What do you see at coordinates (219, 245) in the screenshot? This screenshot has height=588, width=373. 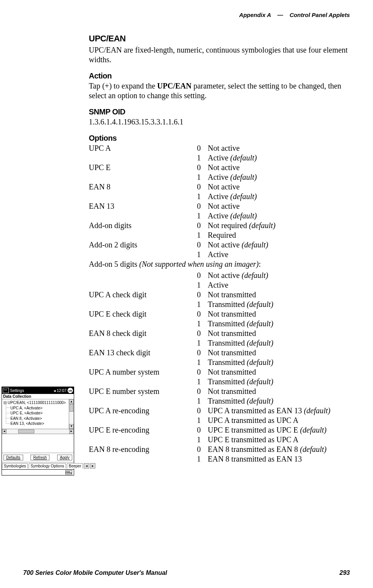 I see `option-row: Add-on 2 digits0Not active (default)` at bounding box center [219, 245].